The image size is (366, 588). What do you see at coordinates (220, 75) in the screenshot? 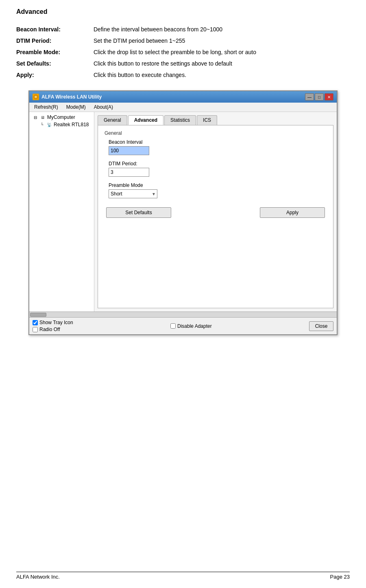
I see `desc-def-4: Click this button to execute changes.` at bounding box center [220, 75].